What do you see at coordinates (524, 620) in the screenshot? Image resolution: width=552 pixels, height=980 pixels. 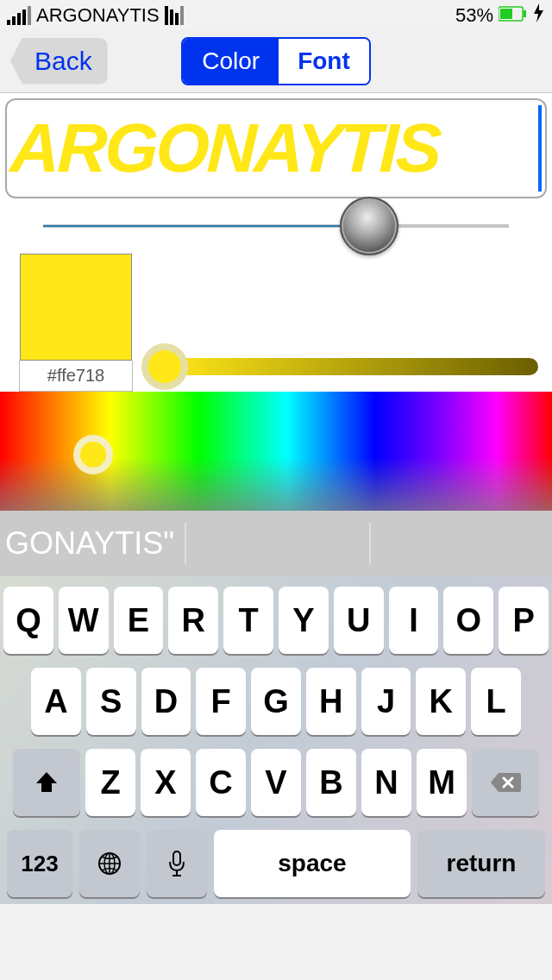 I see `key-p: P` at bounding box center [524, 620].